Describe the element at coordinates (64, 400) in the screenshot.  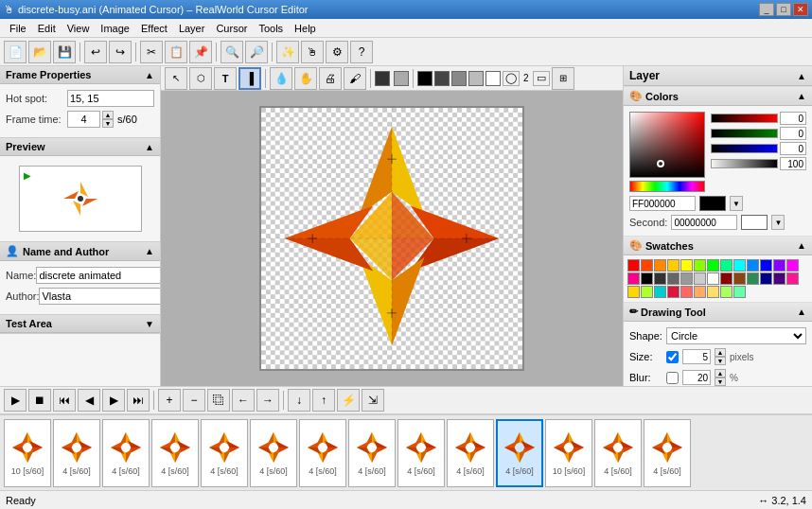
I see `frame-first: ⏮` at that location.